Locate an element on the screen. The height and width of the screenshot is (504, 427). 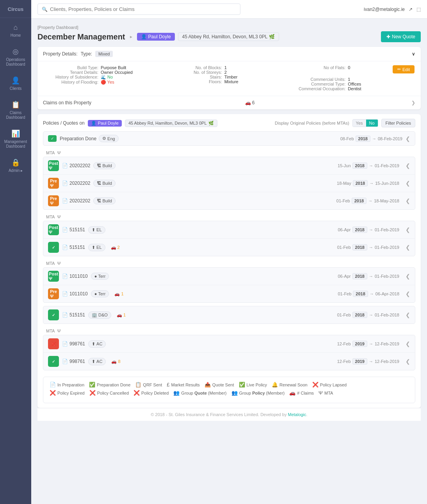
address-badge-policies: 45 Abbey Rd, Hamilton, Devon, ML3 0PL 🌿 is located at coordinates (171, 123).